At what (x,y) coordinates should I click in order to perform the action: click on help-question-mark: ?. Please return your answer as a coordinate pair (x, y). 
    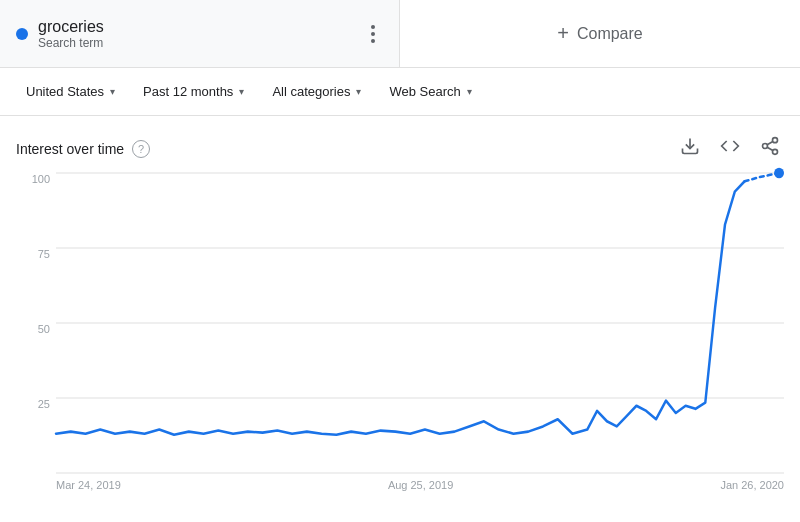
    Looking at the image, I should click on (141, 149).